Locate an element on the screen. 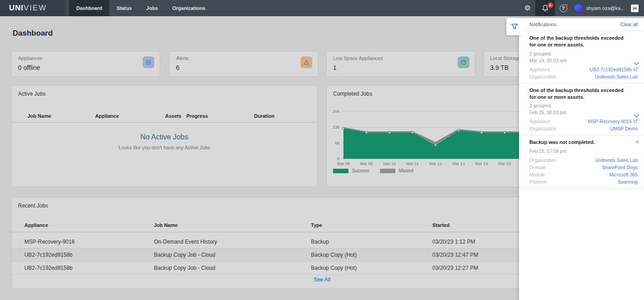 Image resolution: width=644 pixels, height=300 pixels. username-label: shyam.oza@ka... is located at coordinates (606, 8).